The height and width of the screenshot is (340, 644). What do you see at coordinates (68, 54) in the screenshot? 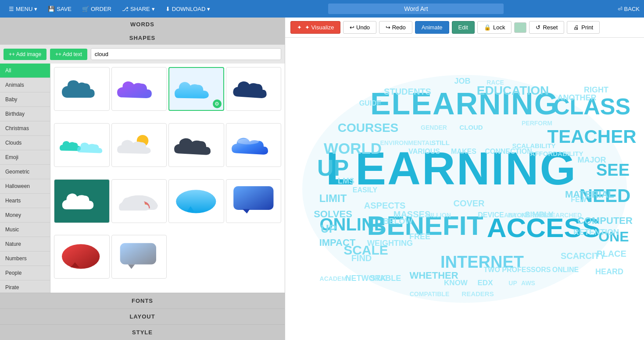
I see `add-text-button: + + Add text` at bounding box center [68, 54].